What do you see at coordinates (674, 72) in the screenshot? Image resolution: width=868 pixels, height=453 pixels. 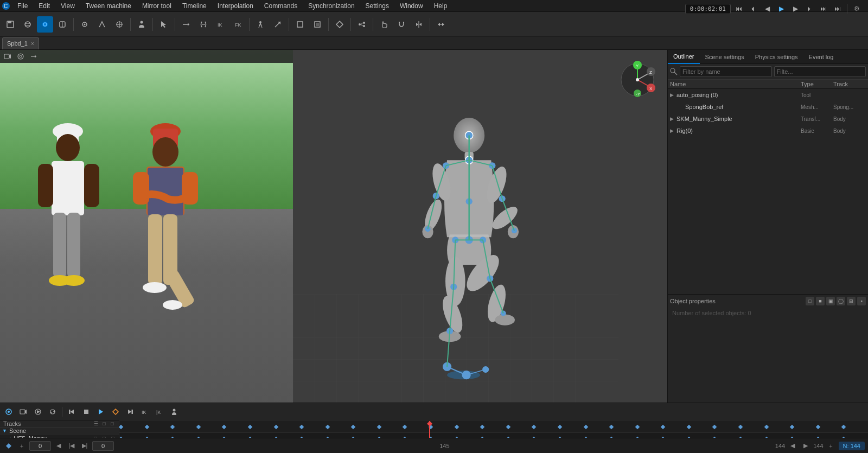 I see `search-icon` at bounding box center [674, 72].